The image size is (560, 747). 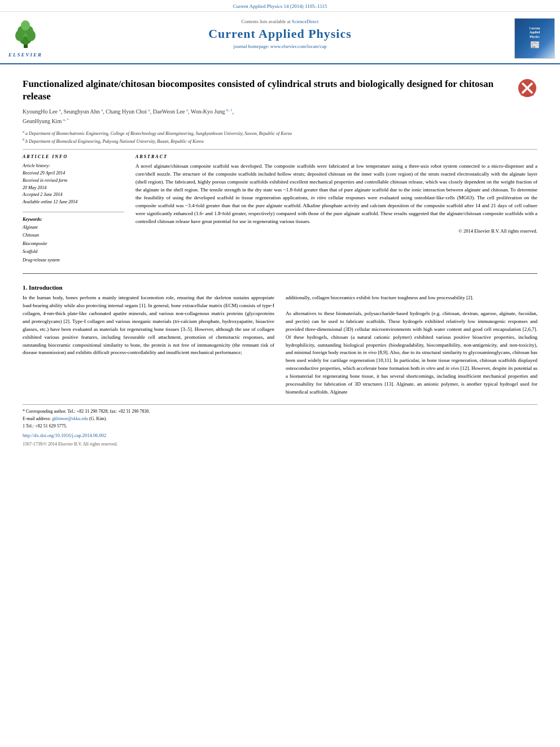 What do you see at coordinates (527, 95) in the screenshot?
I see `svg-text: CrossMark` at bounding box center [527, 95].